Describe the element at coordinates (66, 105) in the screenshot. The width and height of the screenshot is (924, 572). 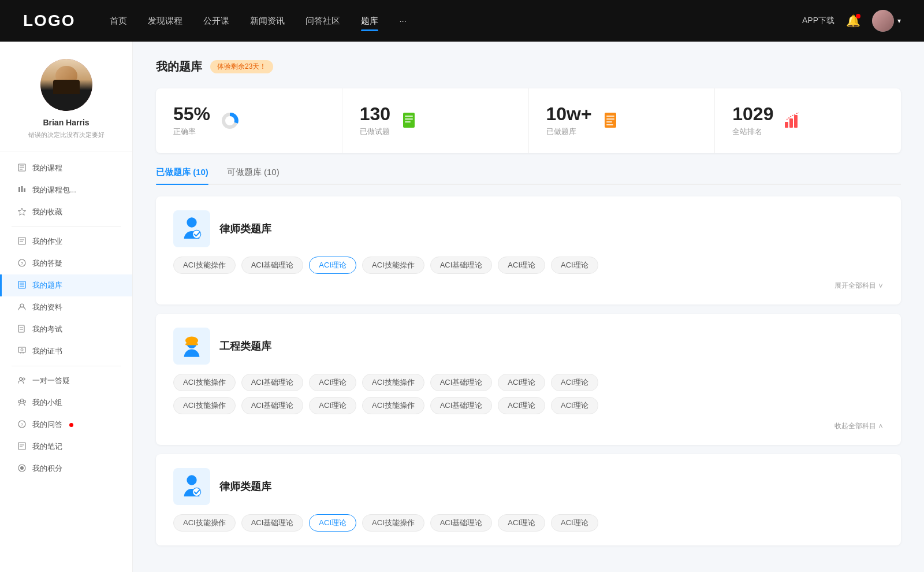
I see `sidebar-profile: Brian Harris 错误的决定比没有决定要好` at that location.